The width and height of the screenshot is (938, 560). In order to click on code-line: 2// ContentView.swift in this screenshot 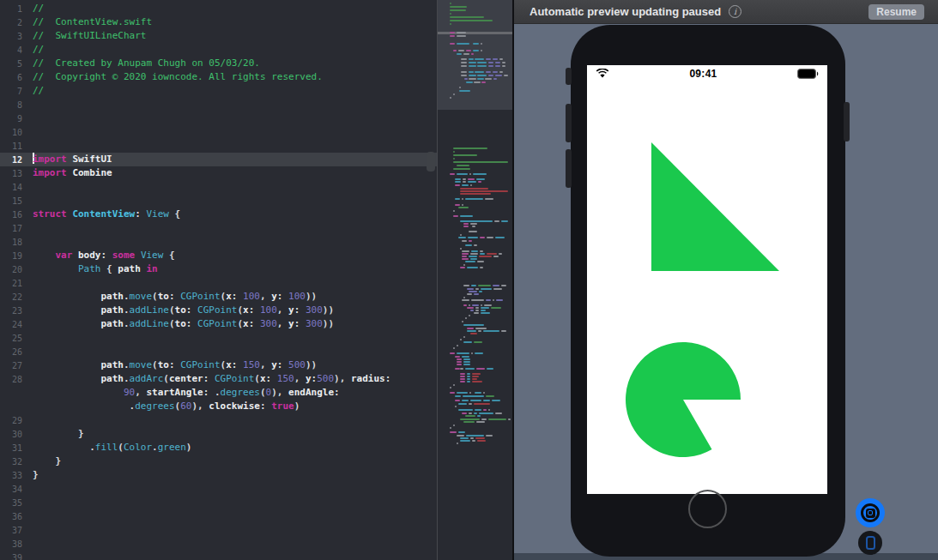, I will do `click(219, 22)`.